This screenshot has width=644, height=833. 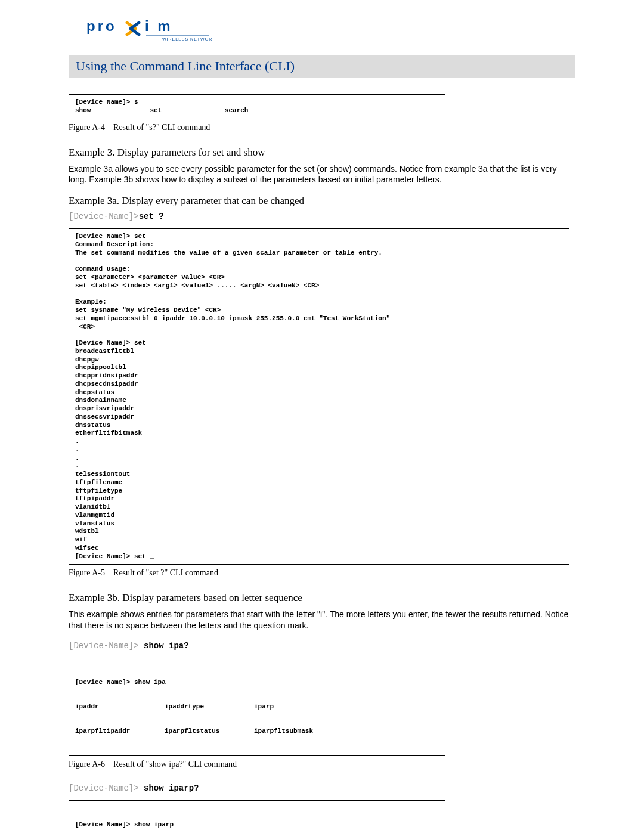 I want to click on cmd-text: show iparp?, so click(x=171, y=788).